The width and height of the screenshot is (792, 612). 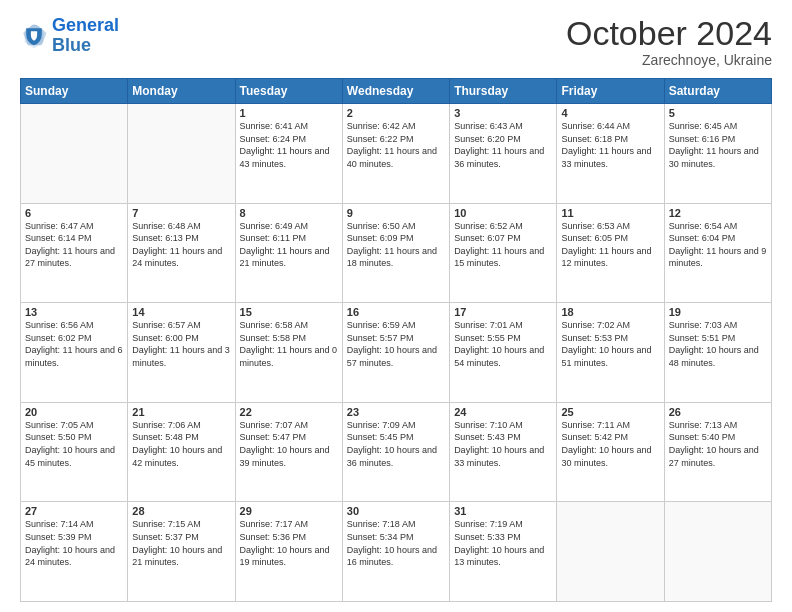 What do you see at coordinates (74, 452) in the screenshot?
I see `day-cell: 20Sunrise: 7:05 AMSunset: 5:50 PMDayligh…` at bounding box center [74, 452].